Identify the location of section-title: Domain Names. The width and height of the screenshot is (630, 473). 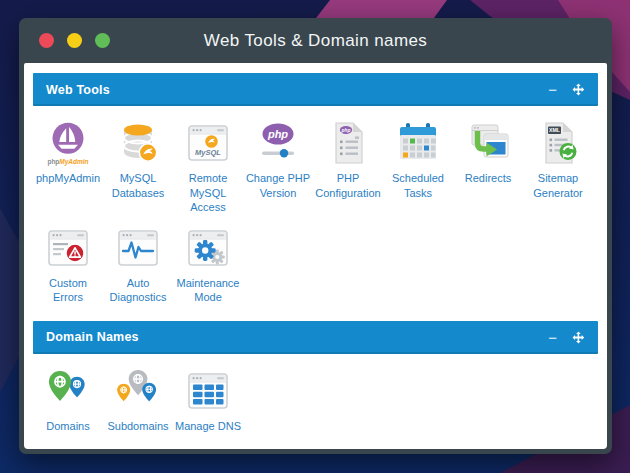
(92, 337).